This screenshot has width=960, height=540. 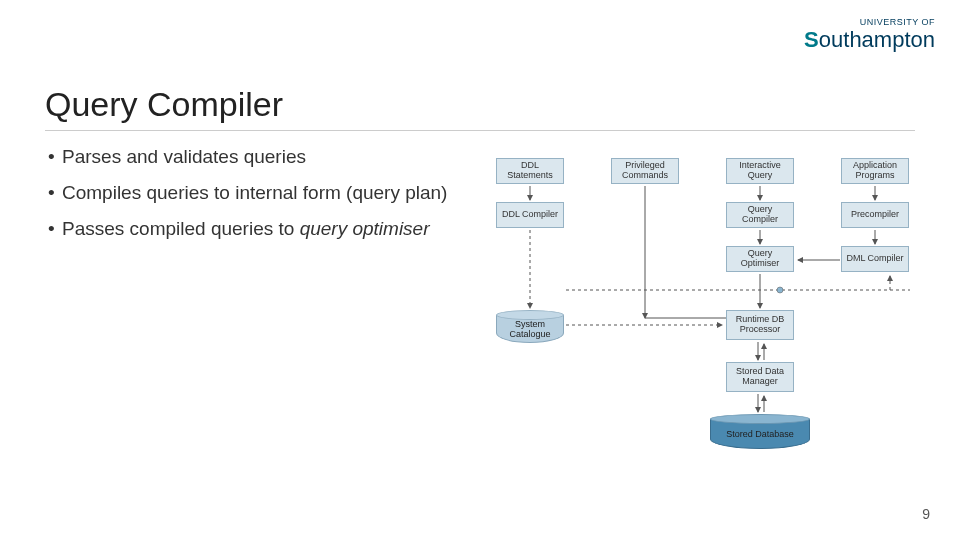 What do you see at coordinates (875, 259) in the screenshot?
I see `box-dml-compiler: DML Compiler` at bounding box center [875, 259].